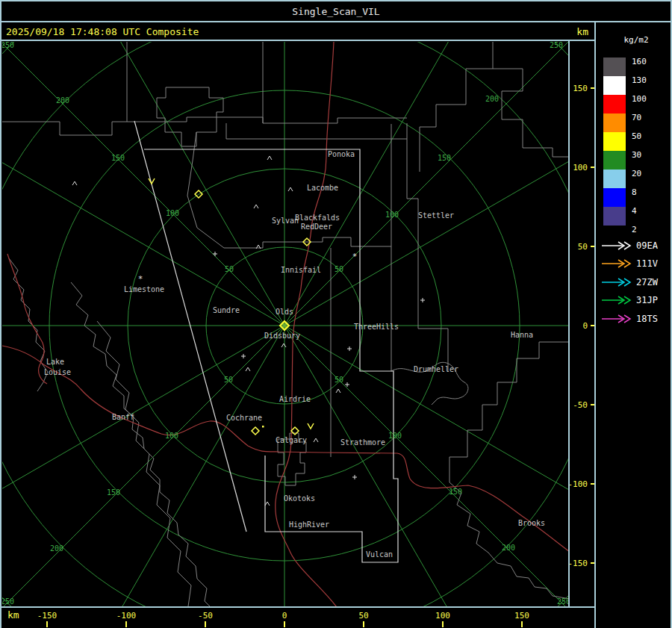 This screenshot has width=672, height=628. Describe the element at coordinates (636, 40) in the screenshot. I see `legend-unit-label: kg/m2` at that location.